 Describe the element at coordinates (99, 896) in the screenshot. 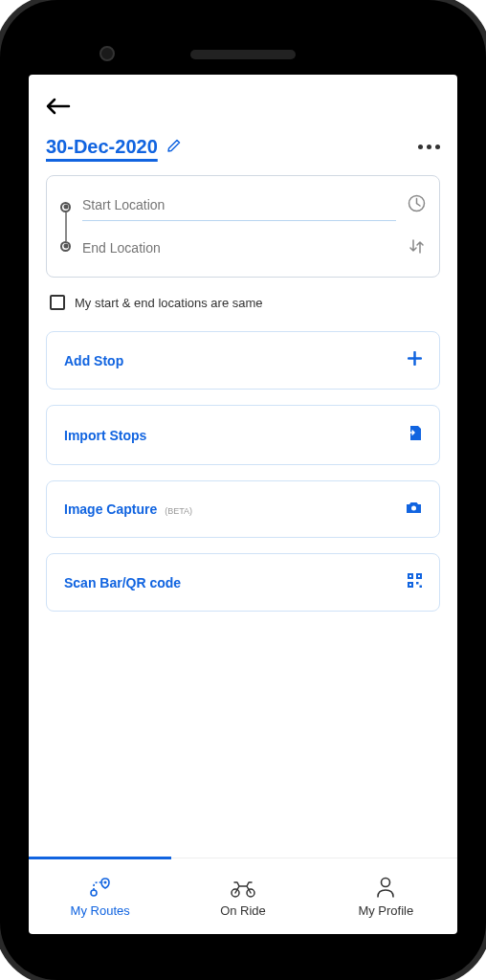

I see `tab-my-routes: My Routes` at that location.